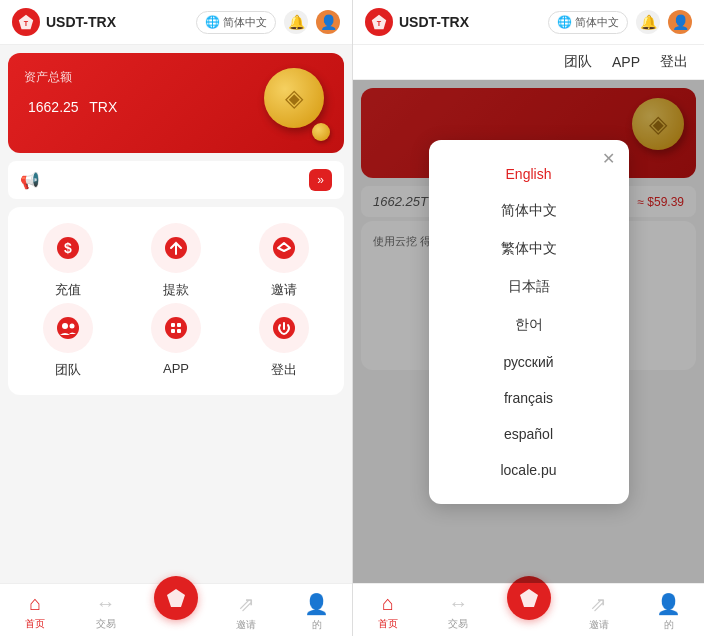  Describe the element at coordinates (669, 612) in the screenshot. I see `right-nav-mine: 👤 的` at that location.